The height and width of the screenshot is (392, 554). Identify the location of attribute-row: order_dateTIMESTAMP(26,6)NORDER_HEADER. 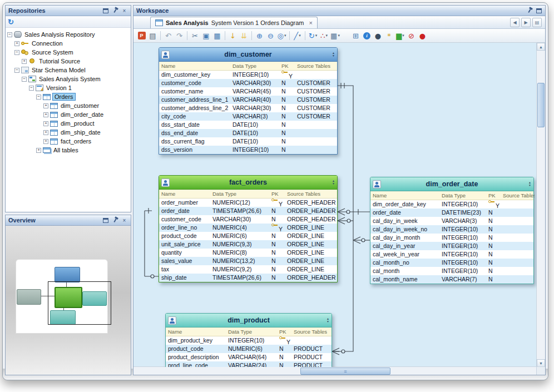
(248, 211).